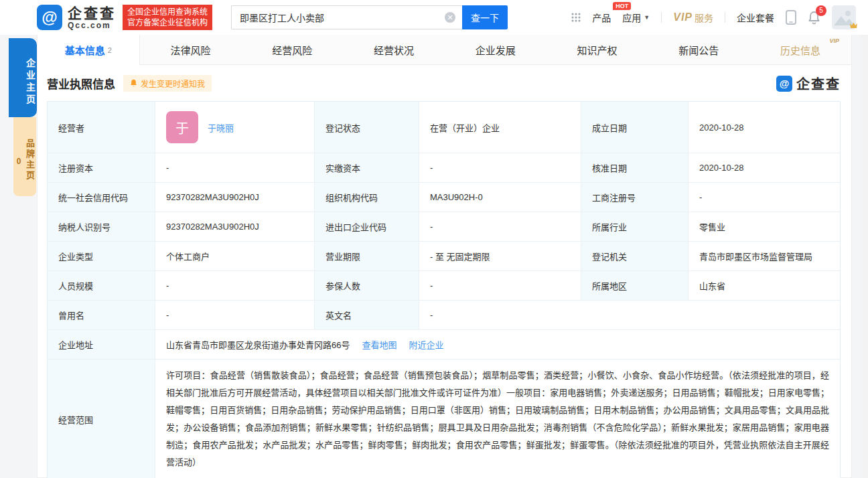 The width and height of the screenshot is (868, 478). What do you see at coordinates (647, 17) in the screenshot?
I see `chevron-down-icon: ▼` at bounding box center [647, 17].